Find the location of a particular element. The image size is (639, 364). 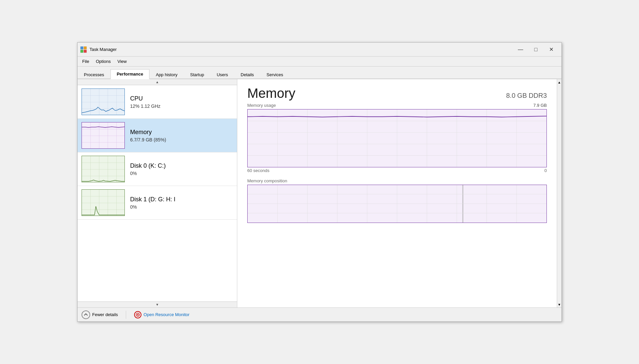

tab-users: Users is located at coordinates (222, 75).